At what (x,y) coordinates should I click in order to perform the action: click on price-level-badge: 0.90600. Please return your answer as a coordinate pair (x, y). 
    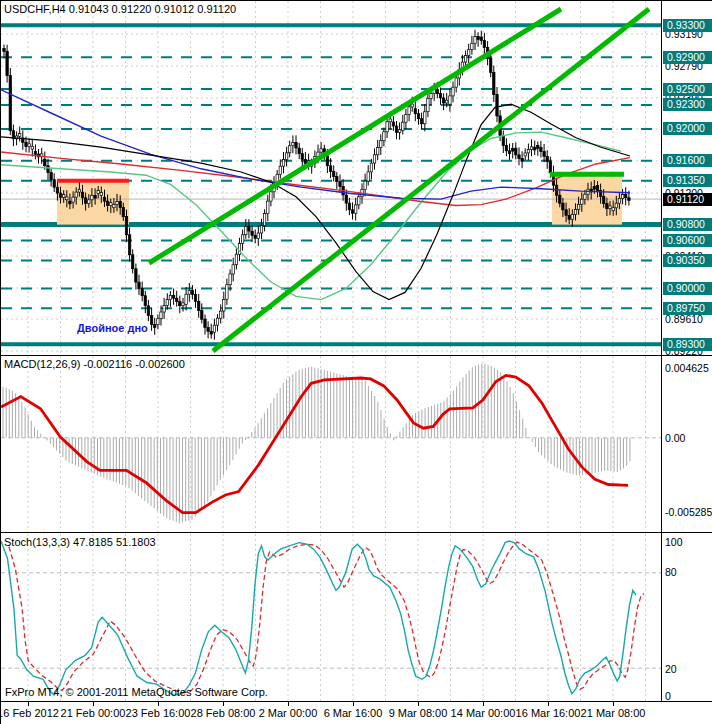
    Looking at the image, I should click on (688, 240).